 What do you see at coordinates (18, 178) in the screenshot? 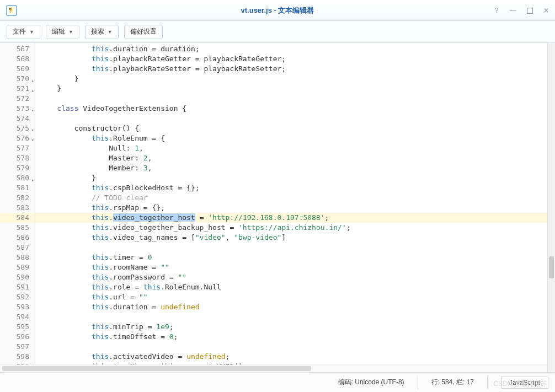
I see `line-number: 580▴` at bounding box center [18, 178].